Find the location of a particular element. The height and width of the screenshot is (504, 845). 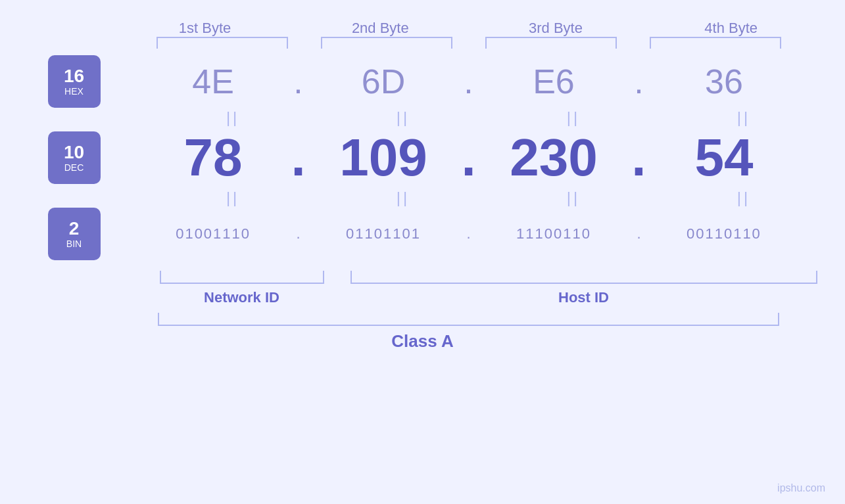

class-label: Class A is located at coordinates (422, 341).